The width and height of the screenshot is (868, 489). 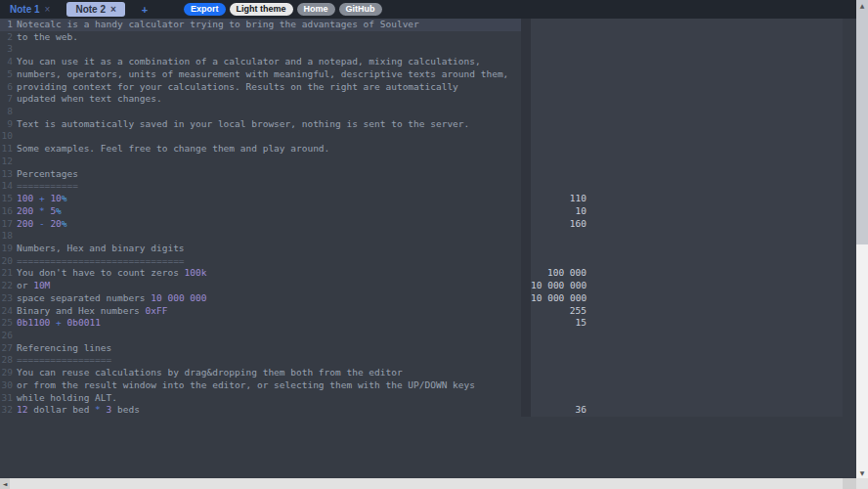 I want to click on editor-line: 23space separated numbers 10 000 000, so click(x=260, y=299).